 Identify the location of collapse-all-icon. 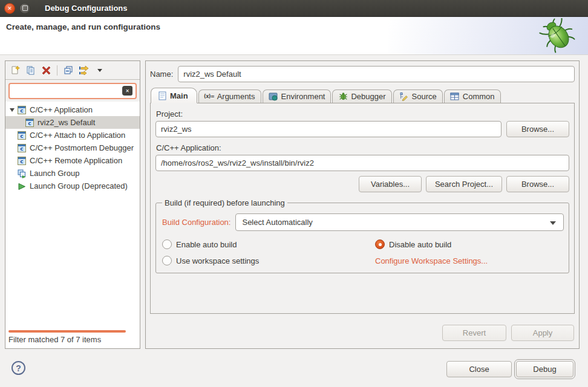
(68, 70).